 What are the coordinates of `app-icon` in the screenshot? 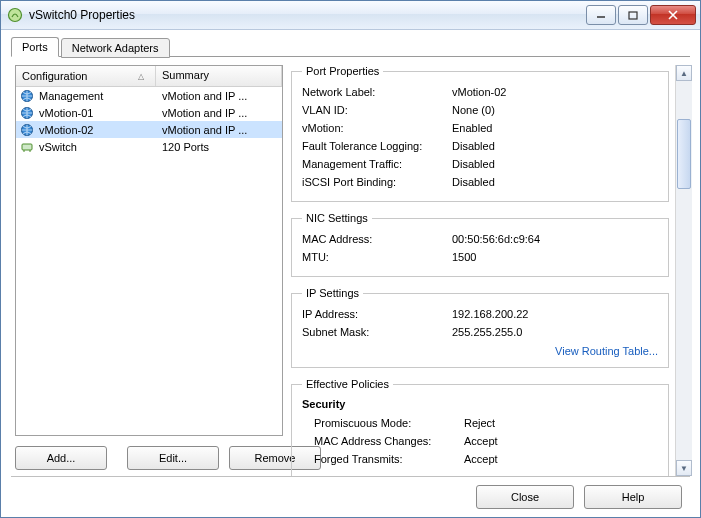 It's located at (15, 15).